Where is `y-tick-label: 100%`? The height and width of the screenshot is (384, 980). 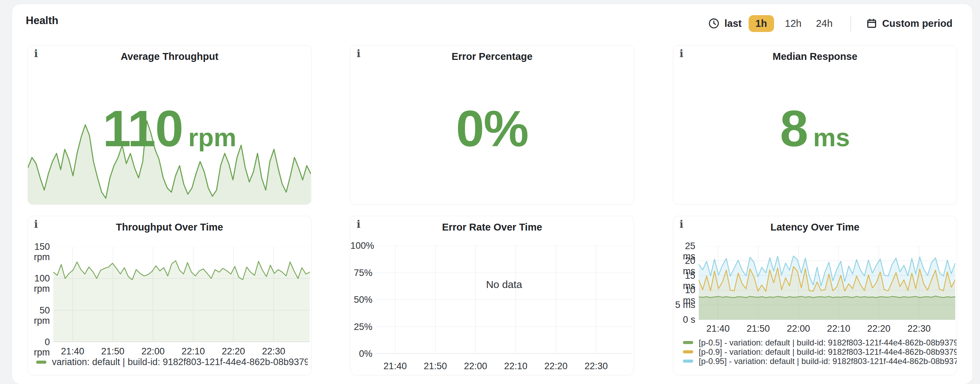
y-tick-label: 100% is located at coordinates (361, 246).